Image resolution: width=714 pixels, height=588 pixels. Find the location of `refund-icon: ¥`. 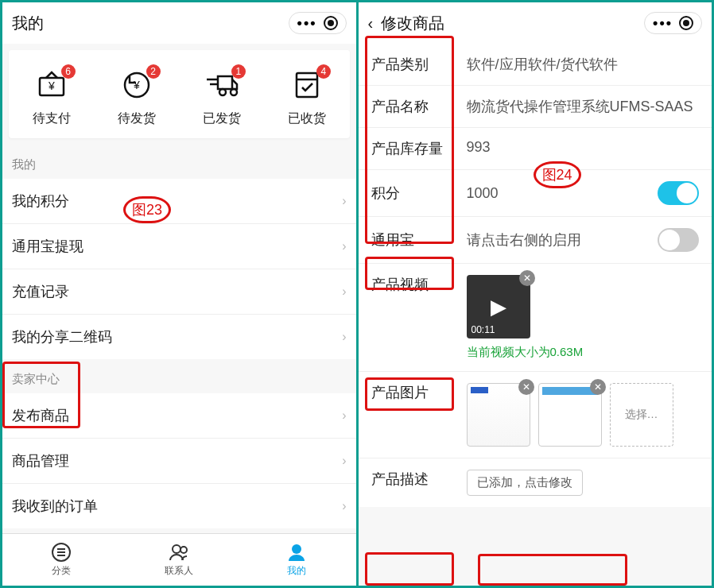

refund-icon: ¥ is located at coordinates (137, 85).